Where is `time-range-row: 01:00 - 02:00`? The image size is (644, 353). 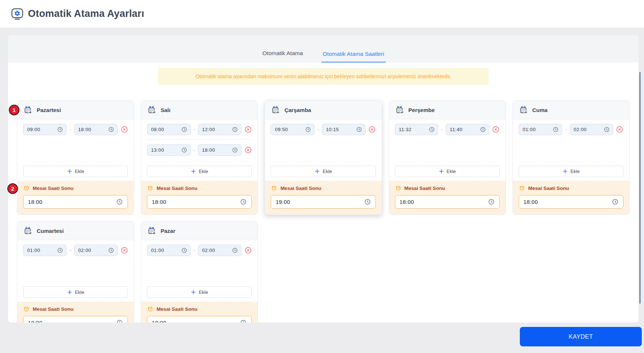 time-range-row: 01:00 - 02:00 is located at coordinates (76, 251).